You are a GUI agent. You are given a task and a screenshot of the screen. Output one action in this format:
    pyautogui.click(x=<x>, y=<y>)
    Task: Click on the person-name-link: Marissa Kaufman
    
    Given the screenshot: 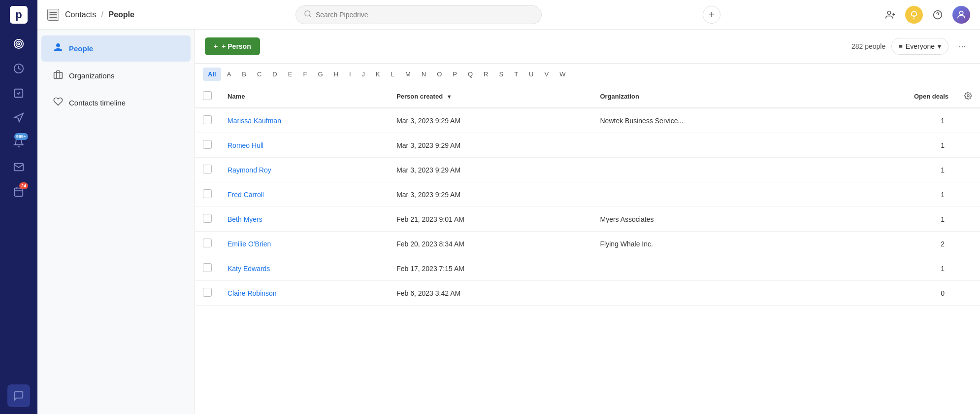 What is the action you would take?
    pyautogui.click(x=254, y=121)
    